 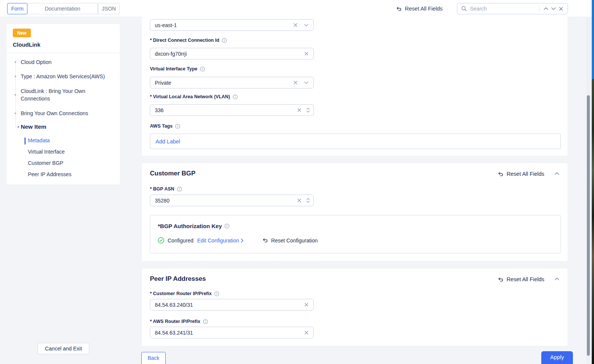 I want to click on bgp-asn-input, so click(x=225, y=201).